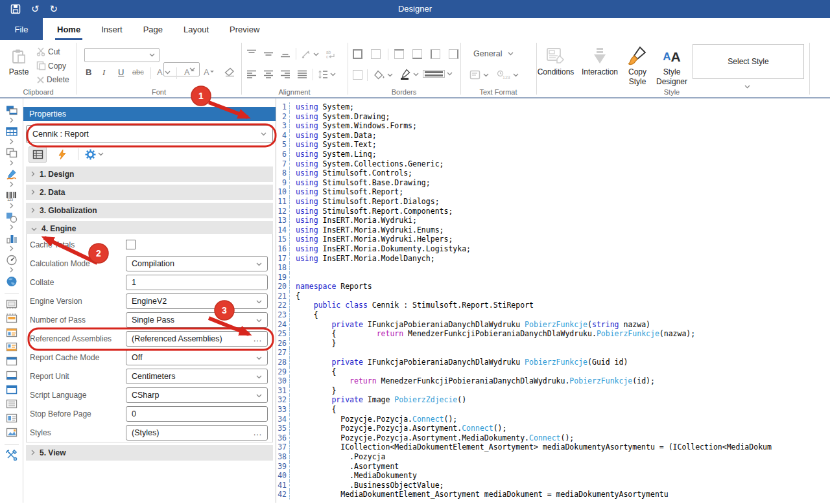  Describe the element at coordinates (283, 381) in the screenshot. I see `line-number: 30` at that location.